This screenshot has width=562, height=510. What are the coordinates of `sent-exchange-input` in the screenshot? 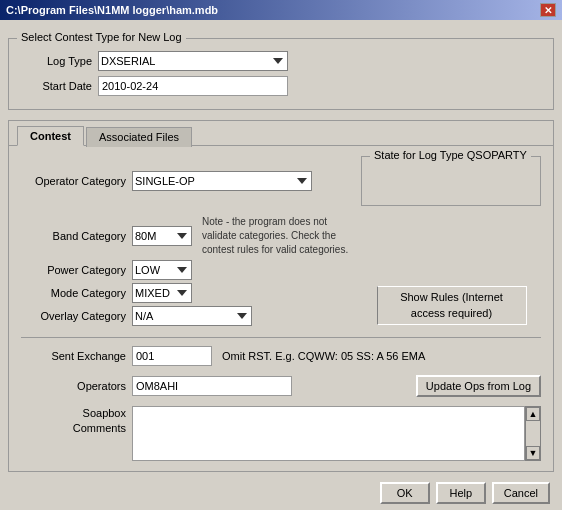 It's located at (172, 356).